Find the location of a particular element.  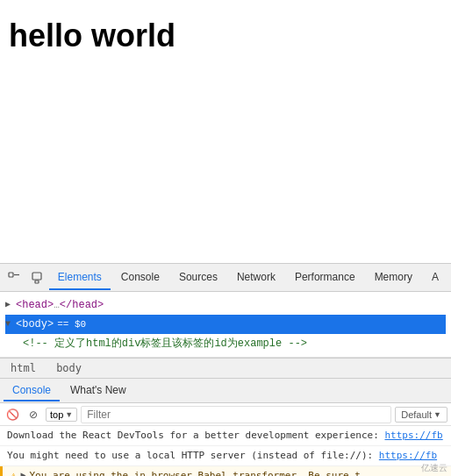

head-ellipsis: … is located at coordinates (56, 305).